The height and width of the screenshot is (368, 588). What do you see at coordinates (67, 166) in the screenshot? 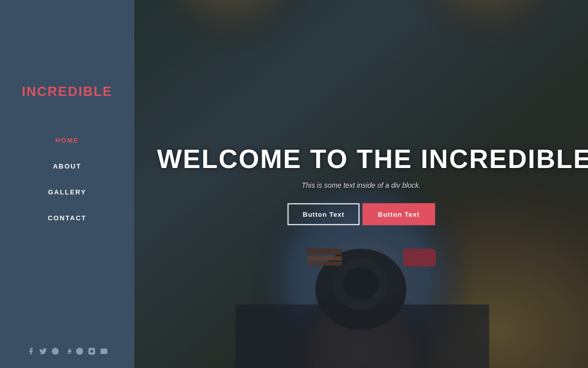
I see `sidebar-item-about: ABOUT` at bounding box center [67, 166].